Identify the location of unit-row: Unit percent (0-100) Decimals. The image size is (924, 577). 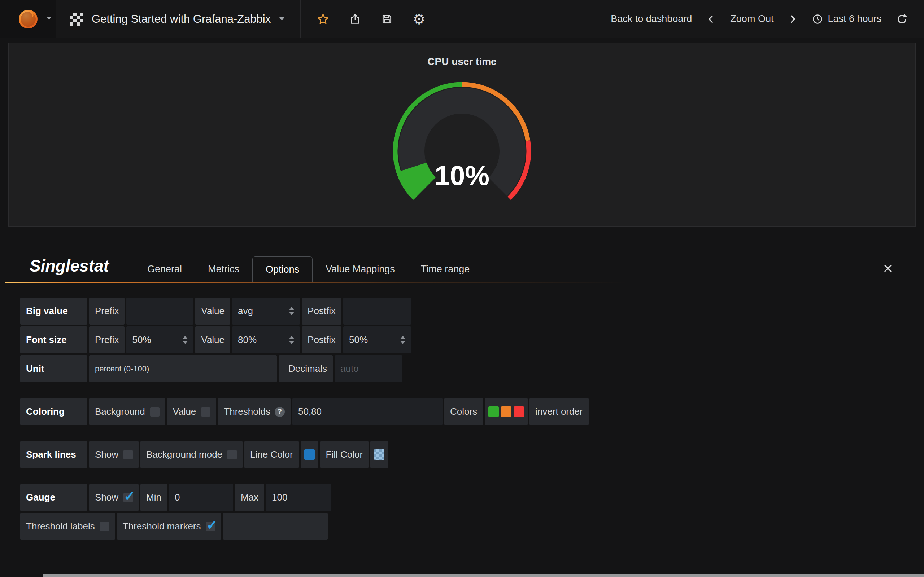
(305, 369).